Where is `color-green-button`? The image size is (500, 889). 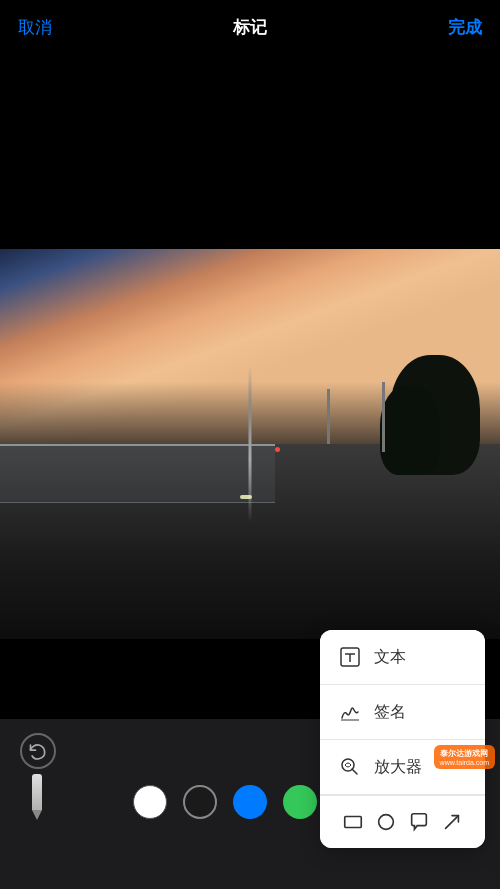
color-green-button is located at coordinates (300, 802).